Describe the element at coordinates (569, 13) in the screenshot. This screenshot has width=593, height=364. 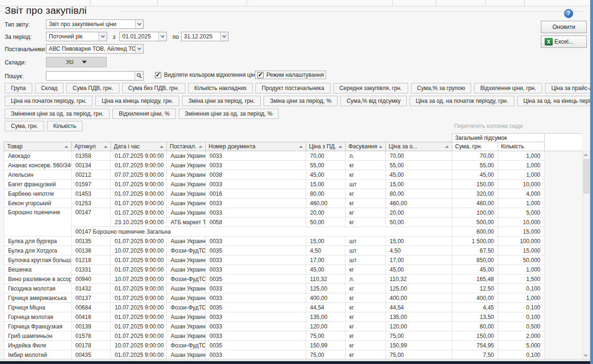
I see `help-icon: ?` at that location.